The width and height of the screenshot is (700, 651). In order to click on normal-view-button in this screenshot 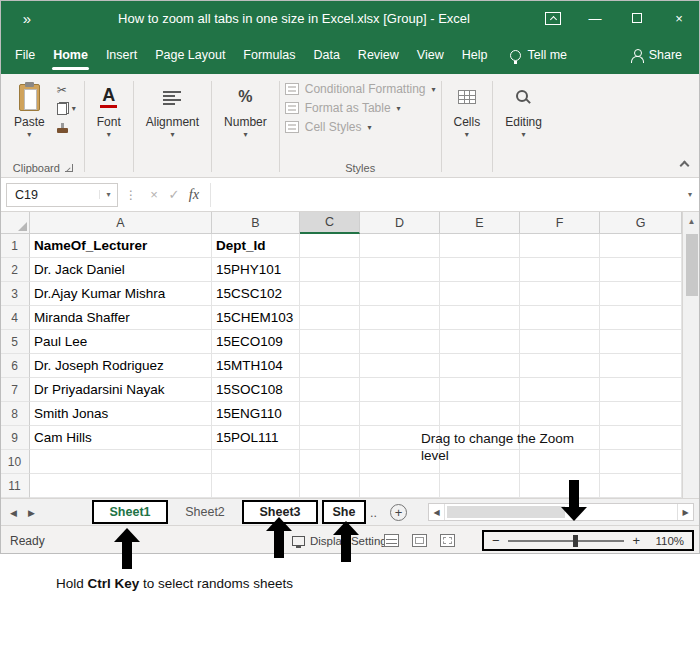, I will do `click(392, 540)`.